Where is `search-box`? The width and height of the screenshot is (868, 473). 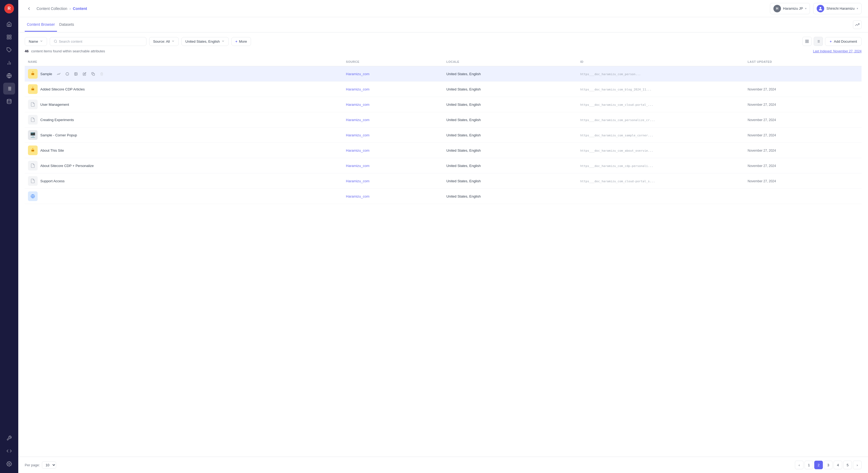
search-box is located at coordinates (98, 41).